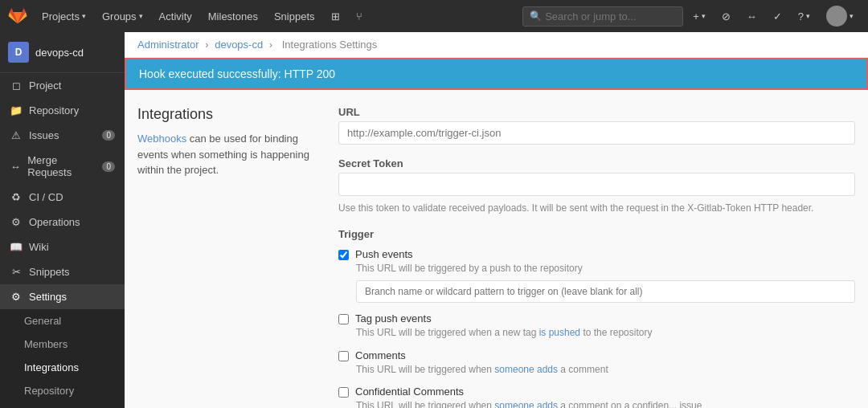 The height and width of the screenshot is (408, 868). I want to click on secret-token-input, so click(596, 185).